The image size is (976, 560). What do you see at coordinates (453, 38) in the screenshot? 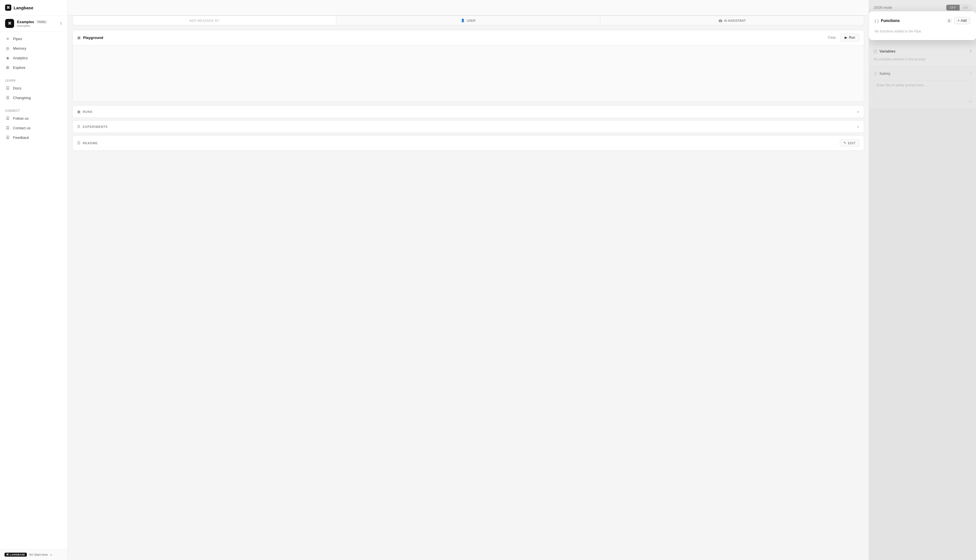
I see `playground-title: Playground` at bounding box center [453, 38].